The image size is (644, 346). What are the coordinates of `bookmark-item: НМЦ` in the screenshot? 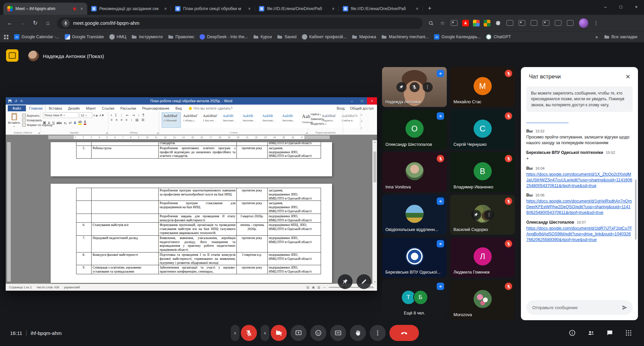 It's located at (118, 37).